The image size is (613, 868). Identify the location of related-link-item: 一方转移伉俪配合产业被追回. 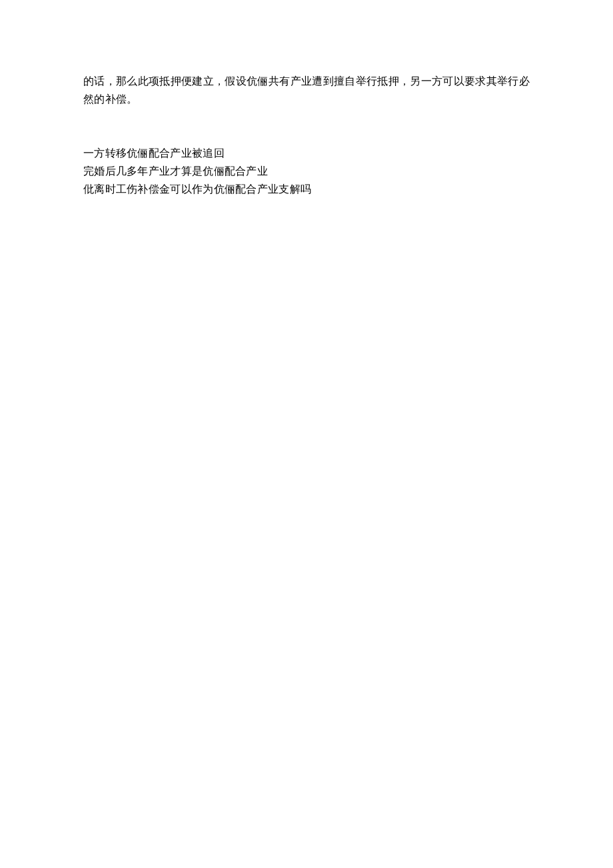
(306, 153).